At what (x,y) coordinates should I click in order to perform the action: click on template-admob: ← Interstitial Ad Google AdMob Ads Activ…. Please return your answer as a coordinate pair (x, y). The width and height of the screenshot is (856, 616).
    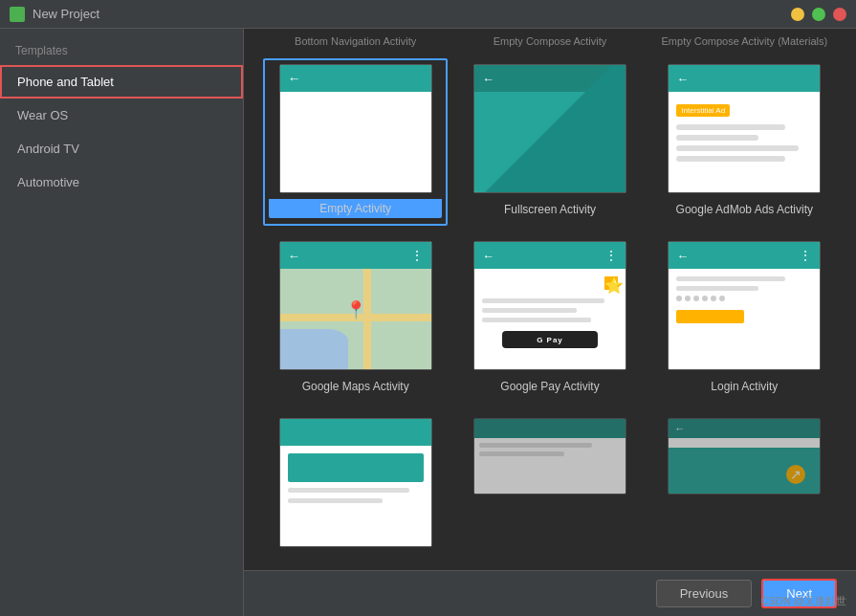
    Looking at the image, I should click on (744, 142).